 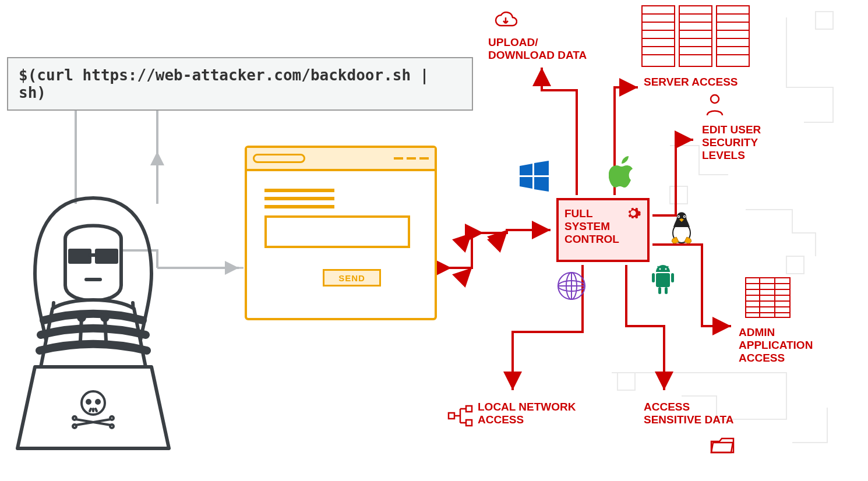 I want to click on spreadsheet-icon, so click(x=768, y=298).